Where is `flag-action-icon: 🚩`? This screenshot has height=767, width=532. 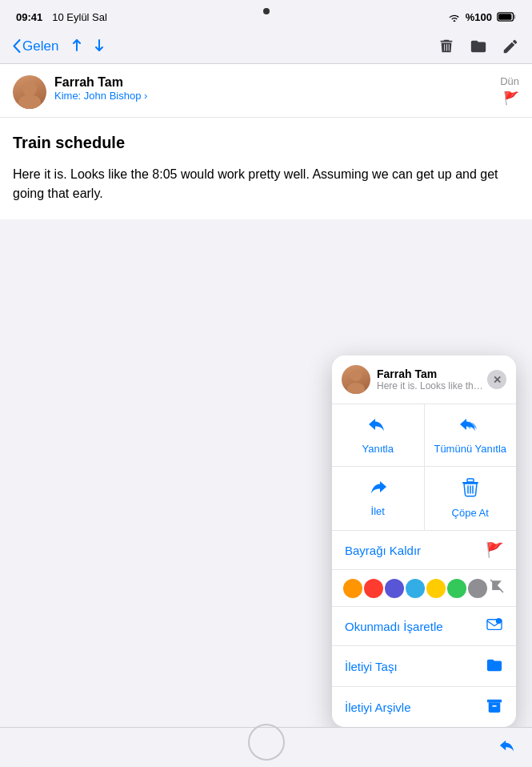 flag-action-icon: 🚩 is located at coordinates (494, 550).